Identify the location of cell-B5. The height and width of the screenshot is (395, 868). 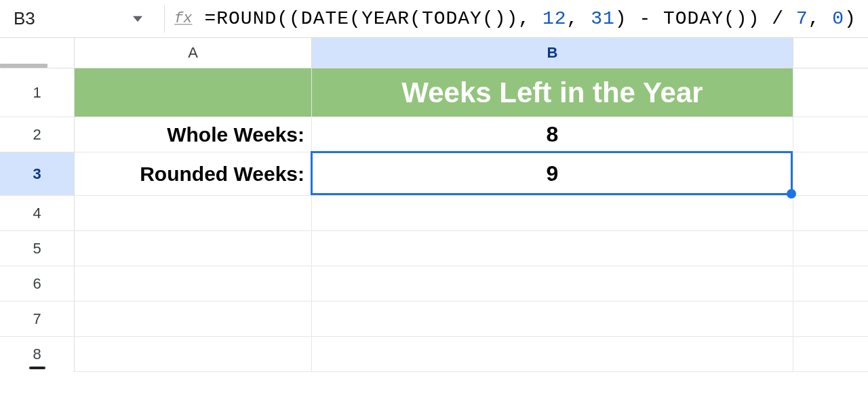
(553, 249).